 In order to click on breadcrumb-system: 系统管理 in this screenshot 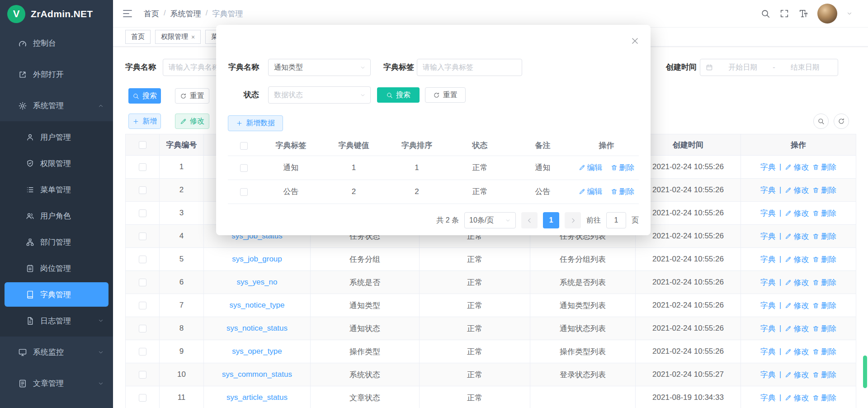, I will do `click(186, 14)`.